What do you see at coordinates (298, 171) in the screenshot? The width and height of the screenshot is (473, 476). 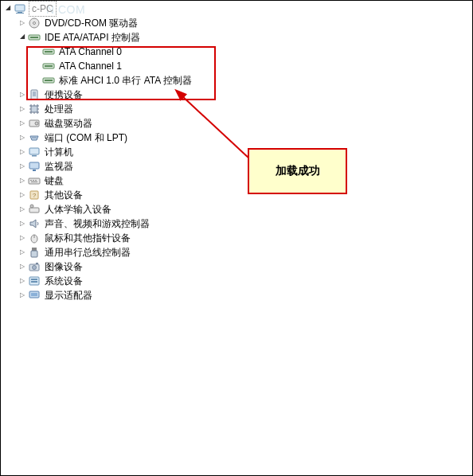 I see `callout-text: 加载成功` at bounding box center [298, 171].